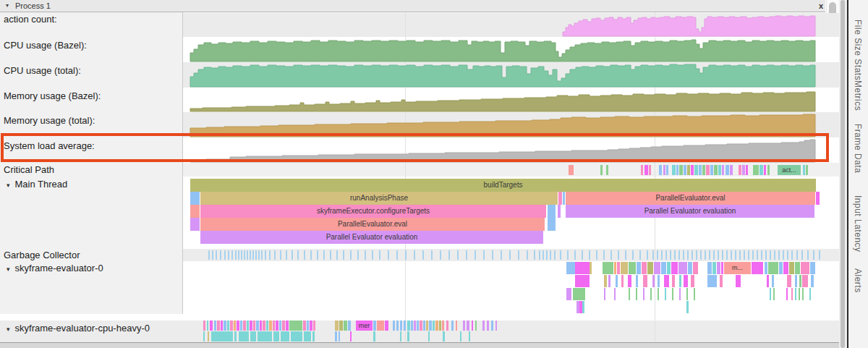 This screenshot has height=348, width=868. I want to click on panel-splitter-handle, so click(843, 174).